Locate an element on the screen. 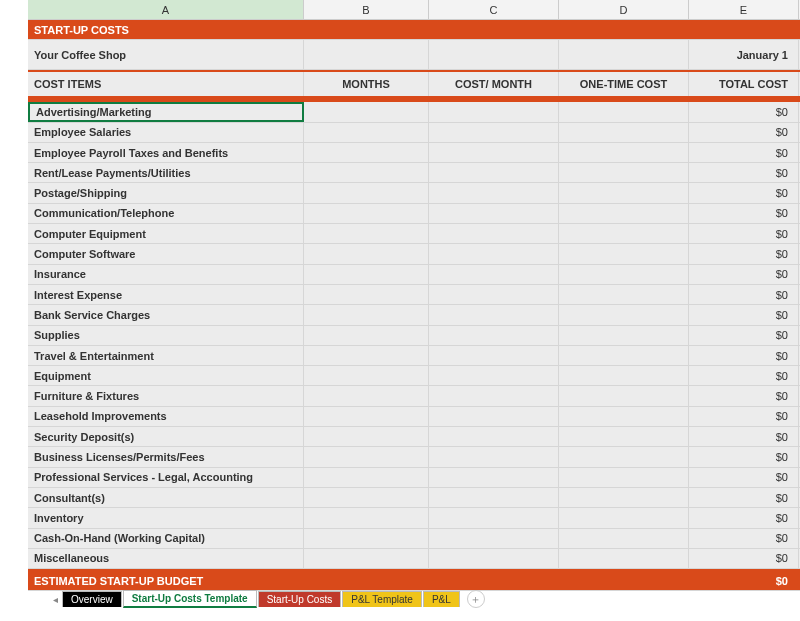  col-label-total: TOTAL COST is located at coordinates (744, 84).